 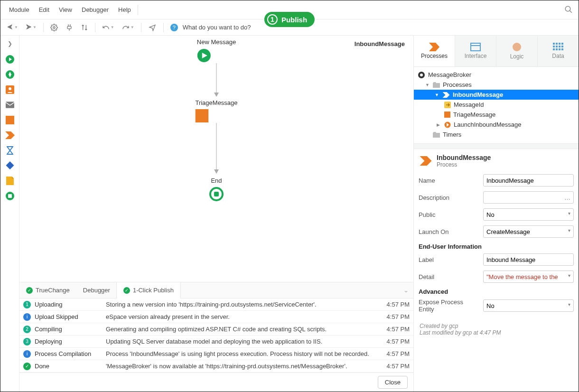 I want to click on log-row: iUpload SkippedeSpace version already pr…, so click(x=216, y=317).